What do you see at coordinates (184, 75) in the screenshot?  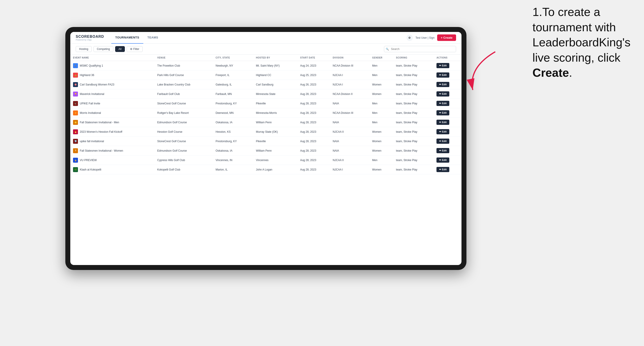 I see `venue-cell: Park Hills Golf Course` at bounding box center [184, 75].